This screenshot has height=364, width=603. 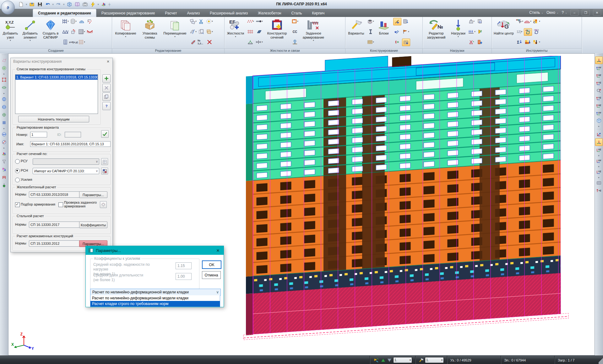 I want to click on dashed-grid-icon-button: ▾, so click(x=82, y=42).